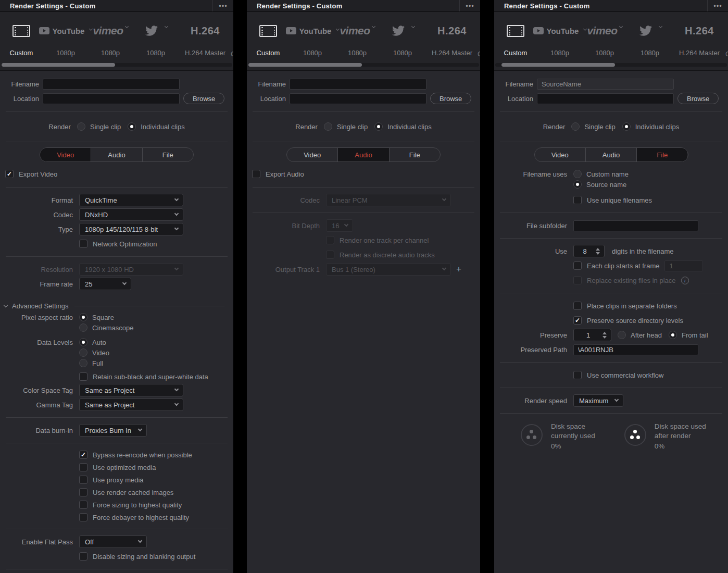 Image resolution: width=728 pixels, height=573 pixels. I want to click on color-space-dropdown: Same as Project, so click(131, 390).